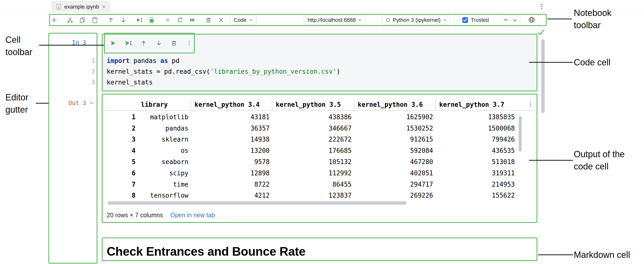 Image resolution: width=644 pixels, height=264 pixels. Describe the element at coordinates (70, 20) in the screenshot. I see `cut-icon` at that location.